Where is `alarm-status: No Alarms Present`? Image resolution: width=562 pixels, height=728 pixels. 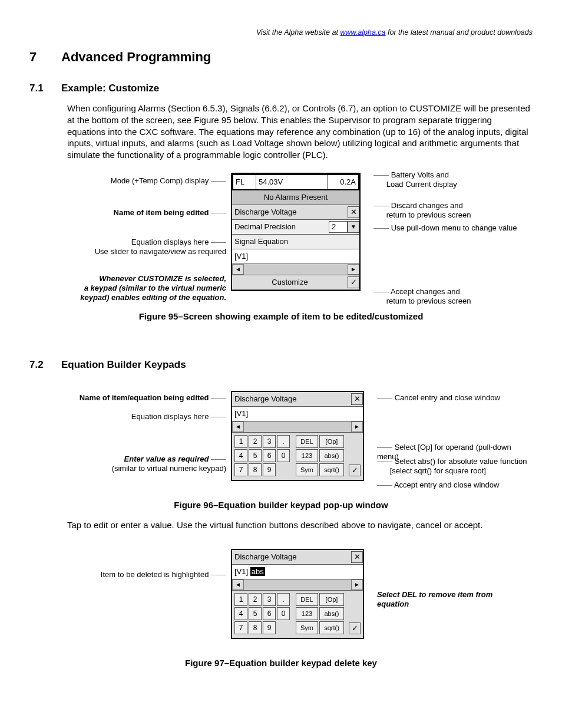 alarm-status: No Alarms Present is located at coordinates (296, 197).